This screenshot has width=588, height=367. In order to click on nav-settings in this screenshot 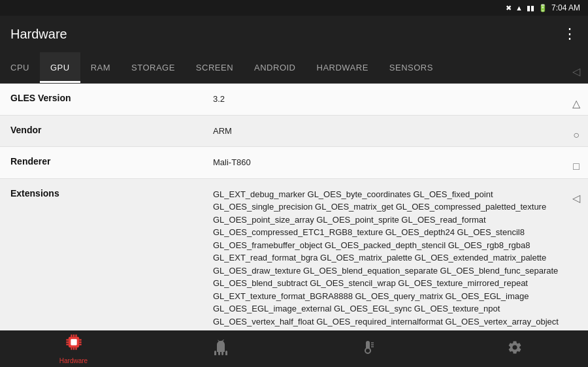, I will do `click(515, 349)`.